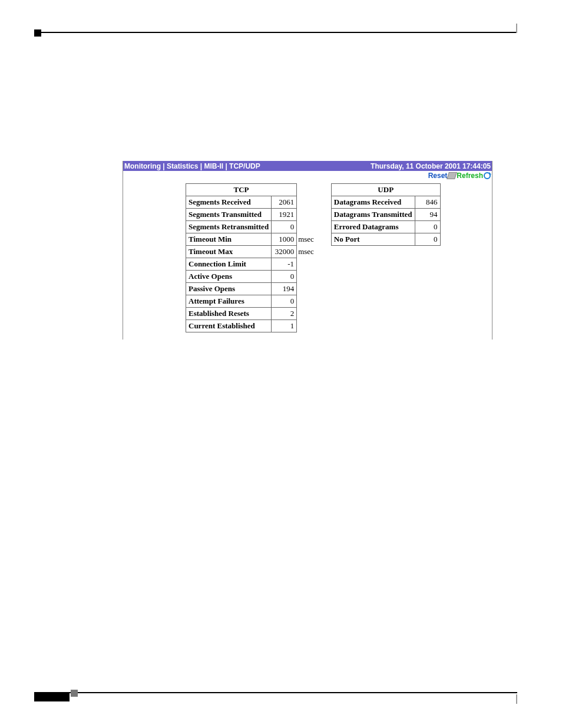 The image size is (562, 728). I want to click on stat-value: 1, so click(284, 327).